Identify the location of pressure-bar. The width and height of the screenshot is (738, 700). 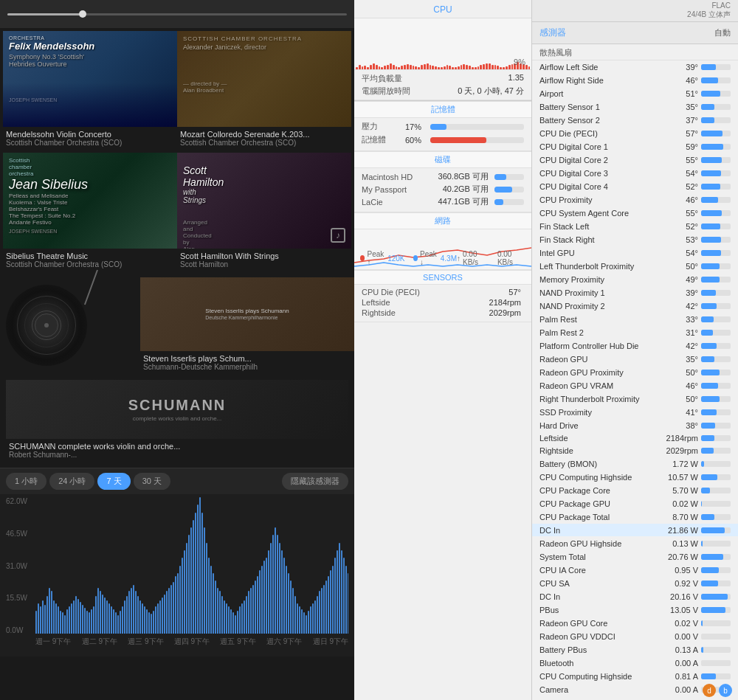
(438, 127).